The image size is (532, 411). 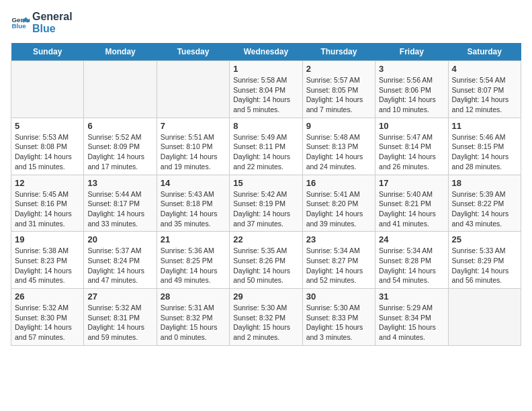 I want to click on day-number: 8, so click(x=266, y=126).